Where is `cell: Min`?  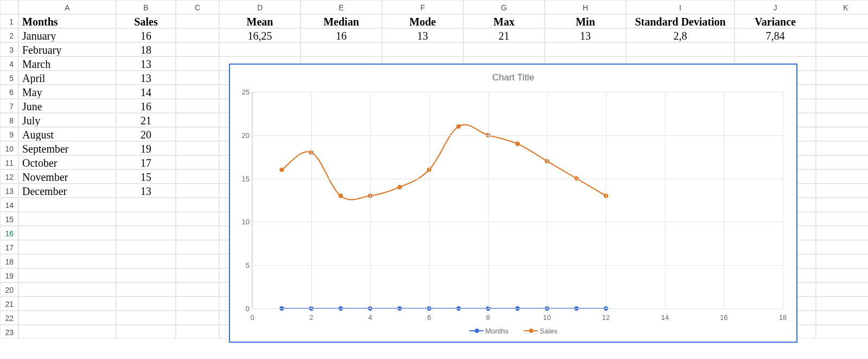
cell: Min is located at coordinates (585, 21).